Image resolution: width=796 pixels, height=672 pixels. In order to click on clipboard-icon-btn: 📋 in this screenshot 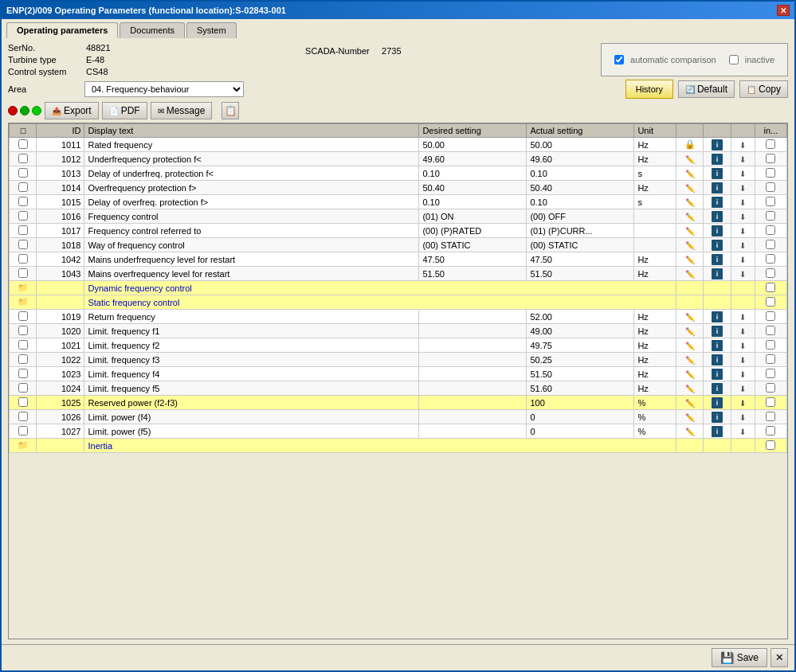, I will do `click(230, 111)`.